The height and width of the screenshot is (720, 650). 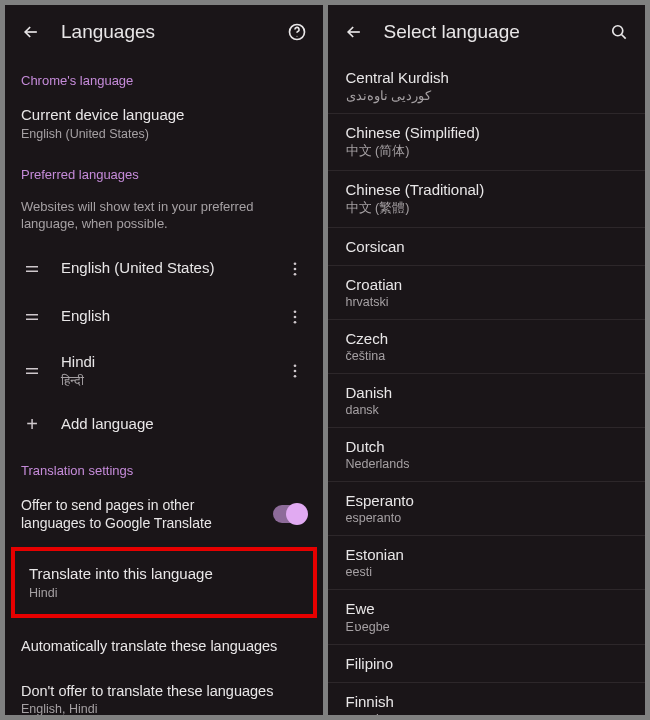 What do you see at coordinates (488, 96) in the screenshot?
I see `row-secondary: کوردیی ناوەندی` at bounding box center [488, 96].